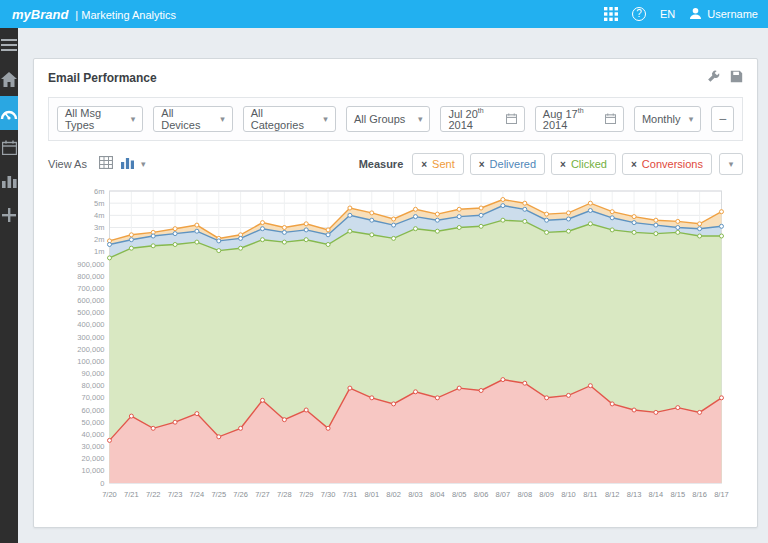 The height and width of the screenshot is (543, 768). What do you see at coordinates (128, 164) in the screenshot?
I see `column-chart-icon` at bounding box center [128, 164].